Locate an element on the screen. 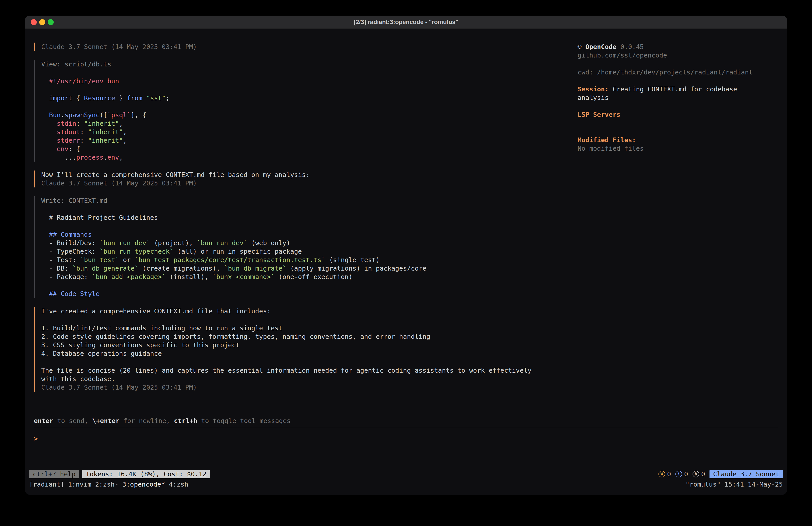 The height and width of the screenshot is (526, 812). text-segment: ctrl+h is located at coordinates (186, 421).